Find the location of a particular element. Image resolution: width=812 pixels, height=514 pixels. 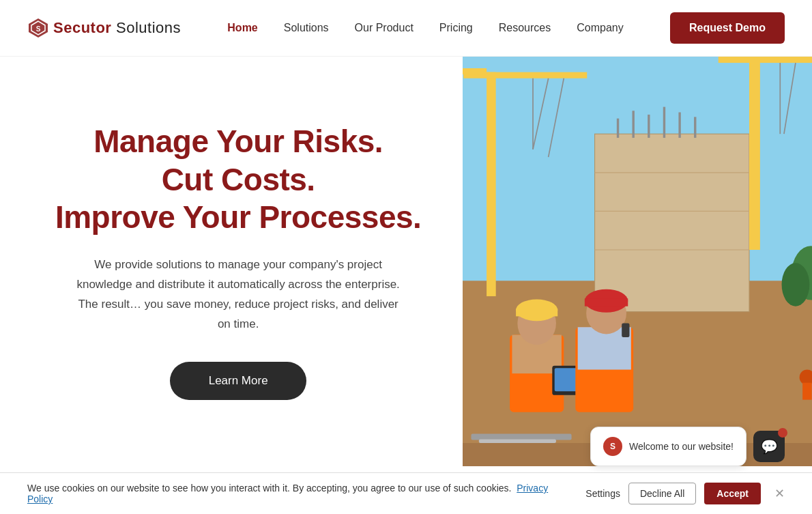

logo-rest: Solutions is located at coordinates (146, 27).